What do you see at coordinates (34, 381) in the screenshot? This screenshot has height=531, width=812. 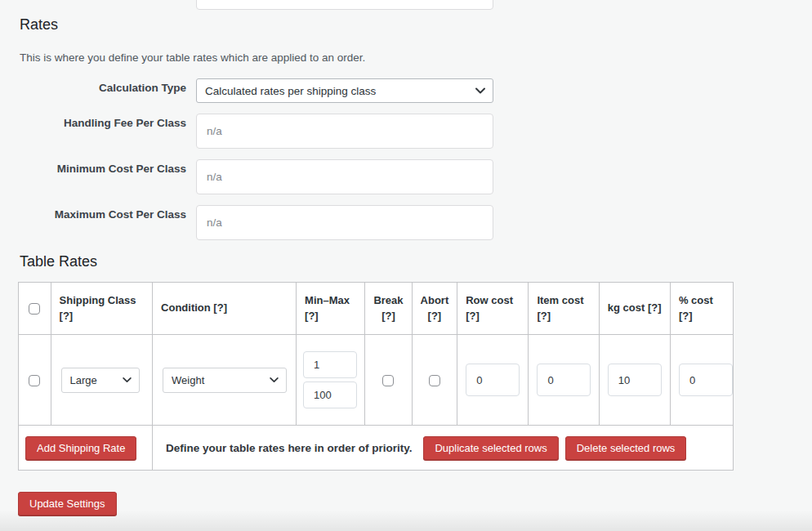 I see `row-select-checkbox` at bounding box center [34, 381].